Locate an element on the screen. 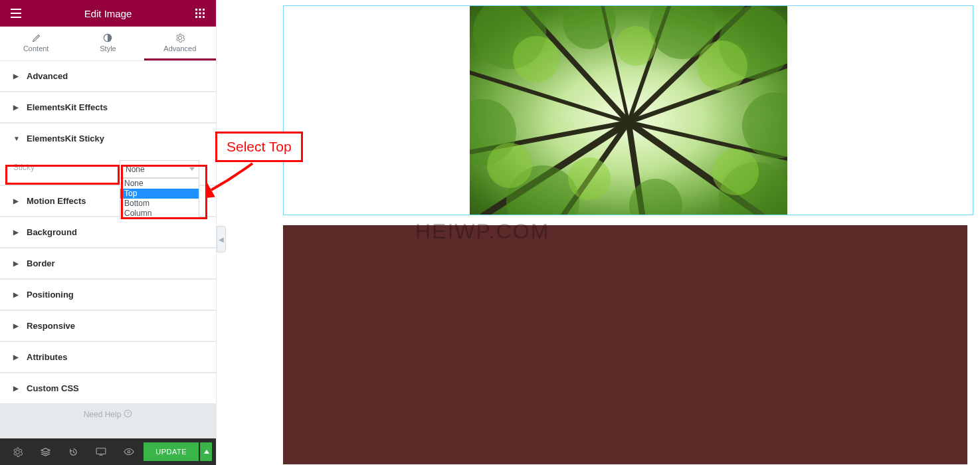  section-title: Attributes is located at coordinates (47, 357).